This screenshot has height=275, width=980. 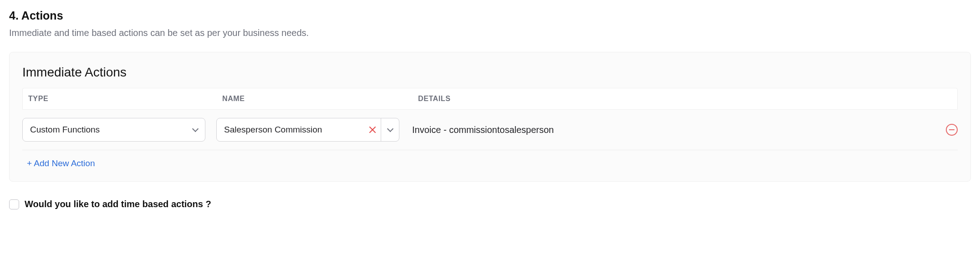 What do you see at coordinates (308, 130) in the screenshot?
I see `action-name-combo: Salesperson Commission` at bounding box center [308, 130].